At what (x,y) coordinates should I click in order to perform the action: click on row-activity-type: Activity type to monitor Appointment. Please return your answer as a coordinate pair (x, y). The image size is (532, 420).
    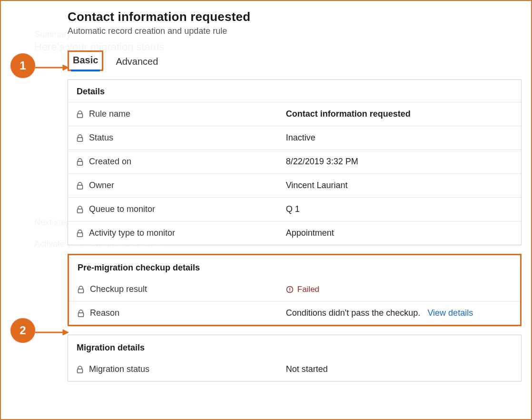
    Looking at the image, I should click on (295, 233).